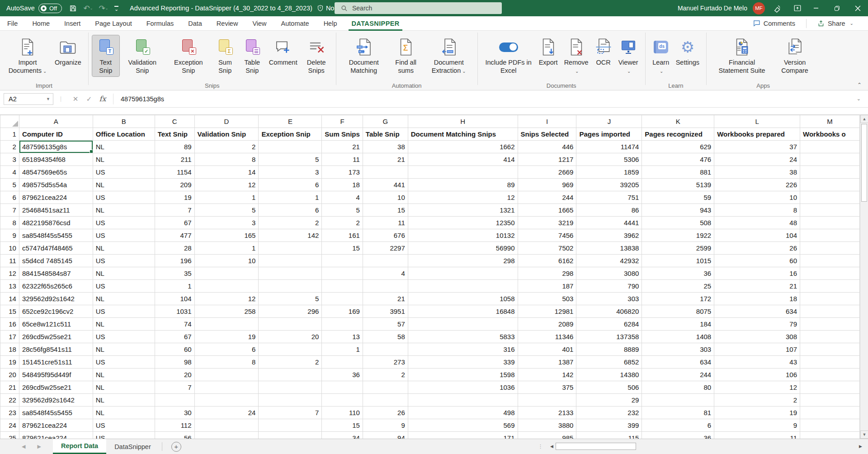 The width and height of the screenshot is (868, 454). I want to click on tab-automate: Automate, so click(295, 24).